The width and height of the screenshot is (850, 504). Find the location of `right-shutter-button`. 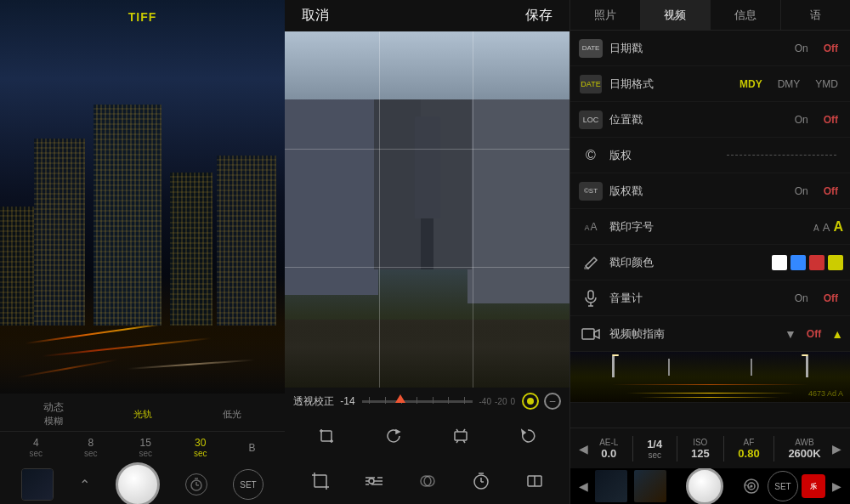

right-shutter-button is located at coordinates (705, 486).